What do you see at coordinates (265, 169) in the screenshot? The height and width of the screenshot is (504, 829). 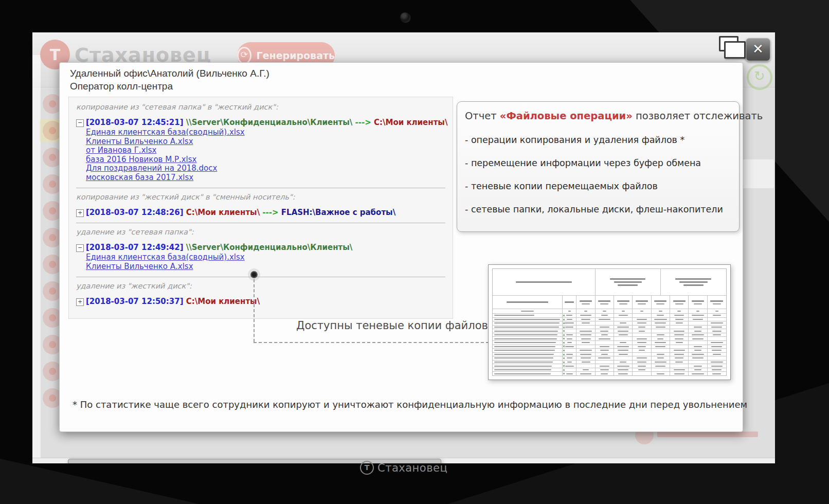 I see `file-link: Для поздравлений на 2018.docx` at bounding box center [265, 169].